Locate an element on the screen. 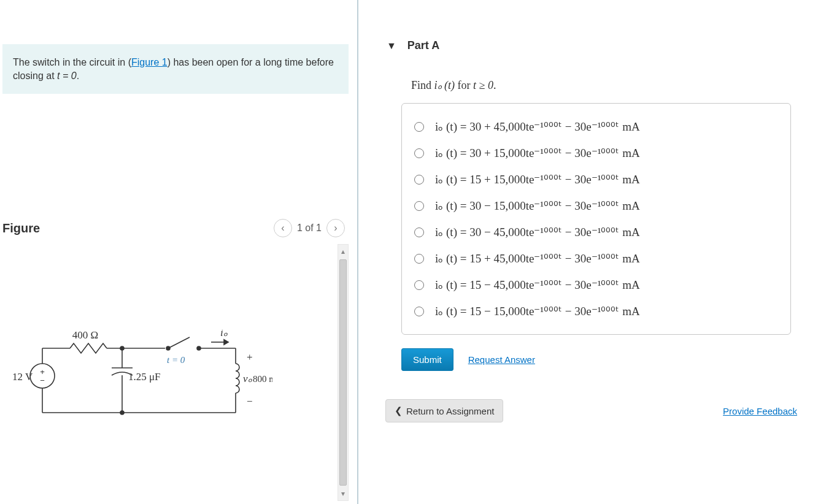 This screenshot has width=818, height=504. chevron-right-icon: › is located at coordinates (335, 228).